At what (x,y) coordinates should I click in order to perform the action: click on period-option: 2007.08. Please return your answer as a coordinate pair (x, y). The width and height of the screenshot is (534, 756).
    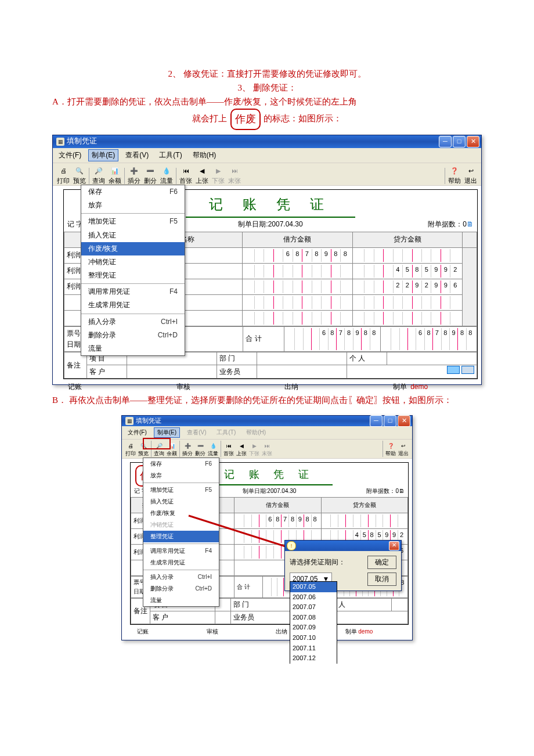
    Looking at the image, I should click on (313, 618).